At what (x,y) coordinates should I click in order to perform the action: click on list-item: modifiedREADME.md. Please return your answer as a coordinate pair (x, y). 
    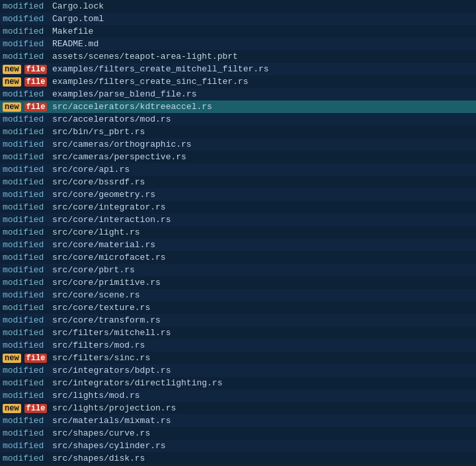
    Looking at the image, I should click on (238, 44).